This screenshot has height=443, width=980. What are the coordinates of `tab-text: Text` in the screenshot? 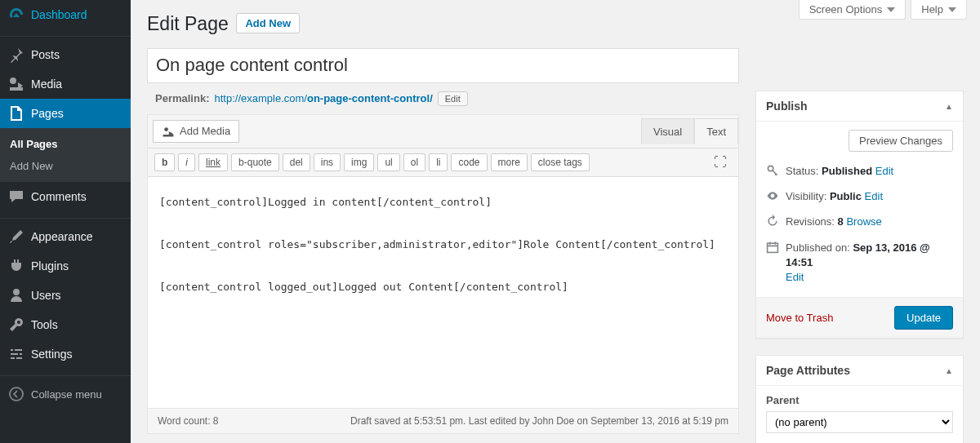 It's located at (716, 131).